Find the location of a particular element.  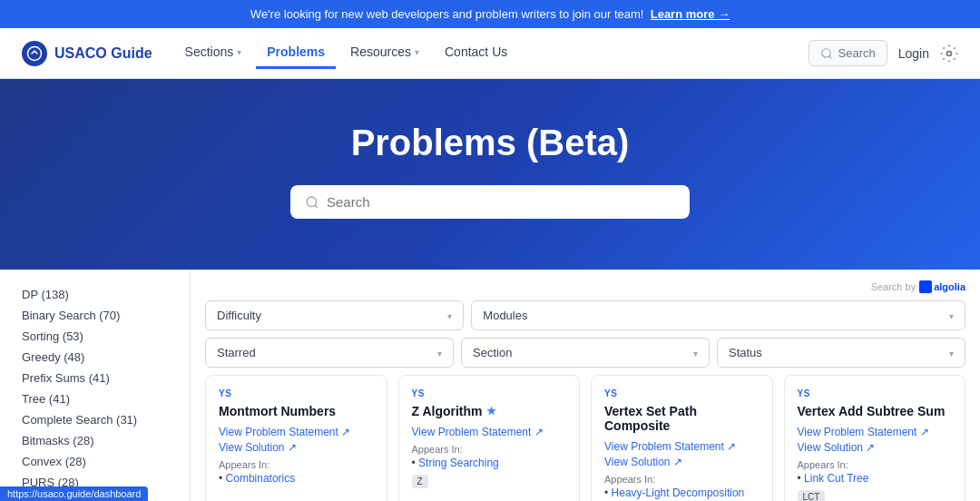

filters-row-1: Difficulty Modules is located at coordinates (585, 316).